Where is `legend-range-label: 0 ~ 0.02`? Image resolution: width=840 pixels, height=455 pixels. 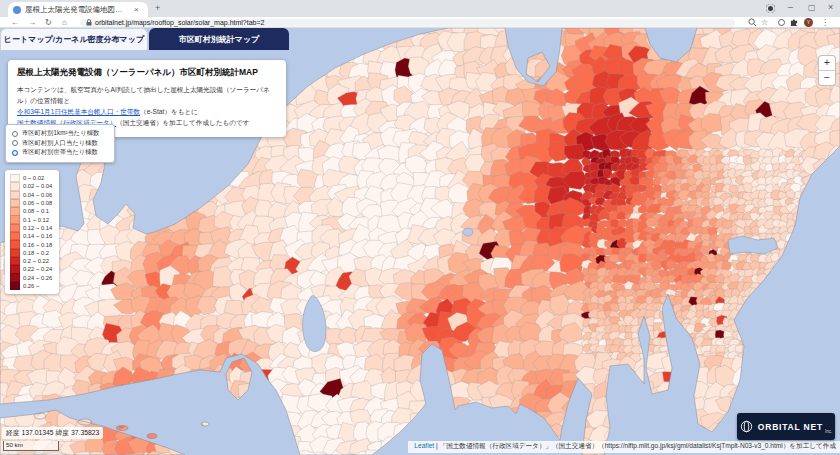 legend-range-label: 0 ~ 0.02 is located at coordinates (34, 178).